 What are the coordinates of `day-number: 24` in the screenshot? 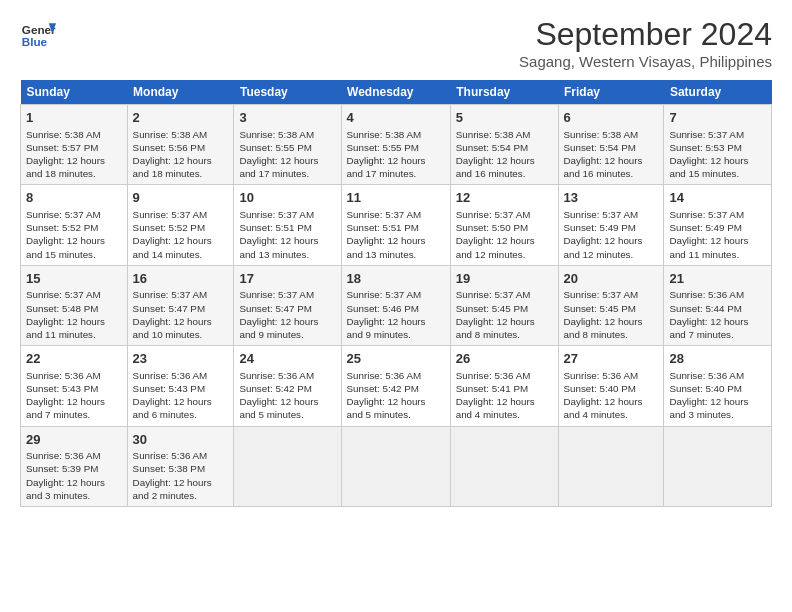 It's located at (287, 359).